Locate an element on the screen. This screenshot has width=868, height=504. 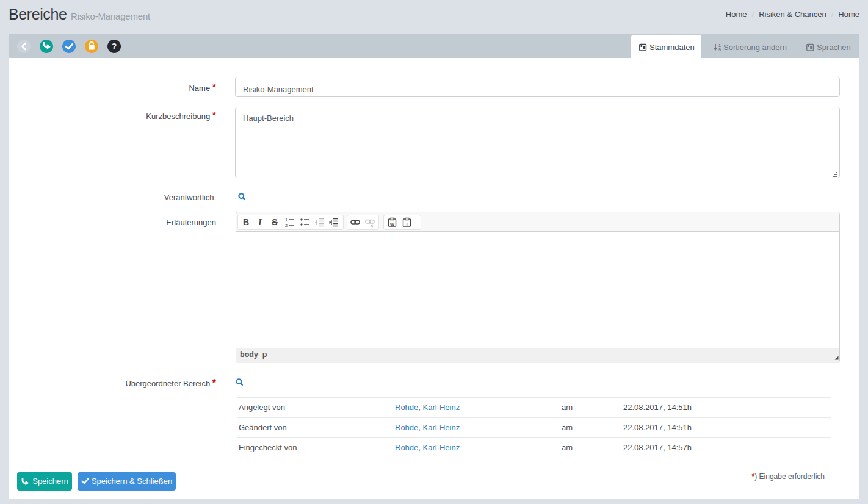
svg-text: I is located at coordinates (260, 222).